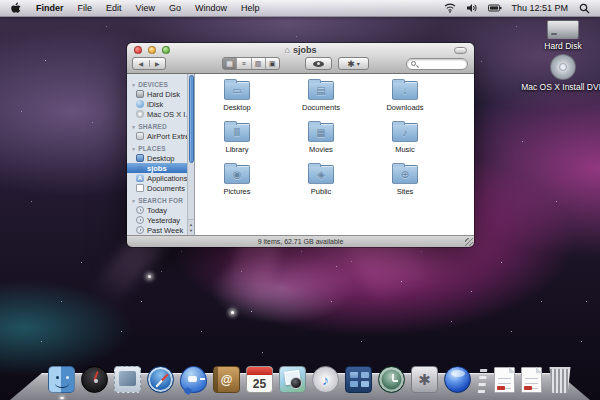 The image size is (600, 400). Describe the element at coordinates (458, 380) in the screenshot. I see `dock-icon-front-row` at that location.